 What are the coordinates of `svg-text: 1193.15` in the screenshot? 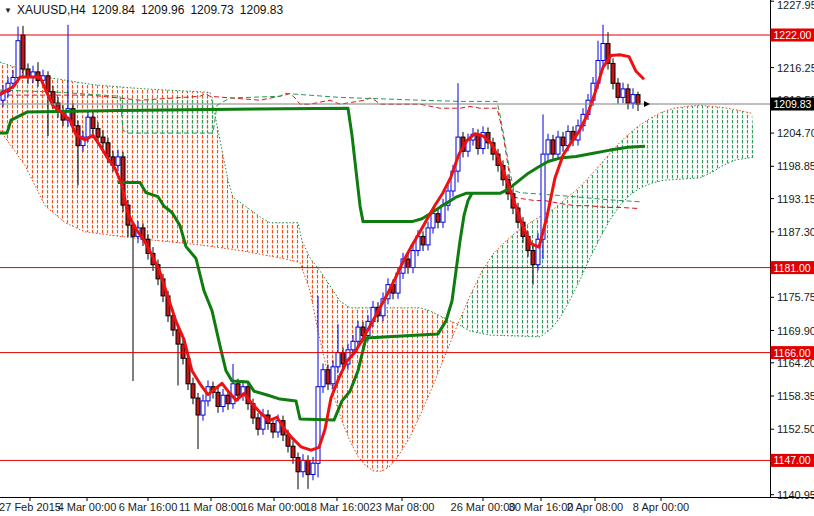 It's located at (796, 199).